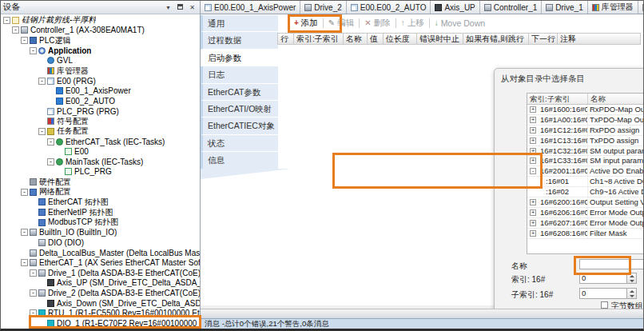 The height and width of the screenshot is (331, 644). What do you see at coordinates (101, 131) in the screenshot?
I see `tree-item: -任务配置` at bounding box center [101, 131].